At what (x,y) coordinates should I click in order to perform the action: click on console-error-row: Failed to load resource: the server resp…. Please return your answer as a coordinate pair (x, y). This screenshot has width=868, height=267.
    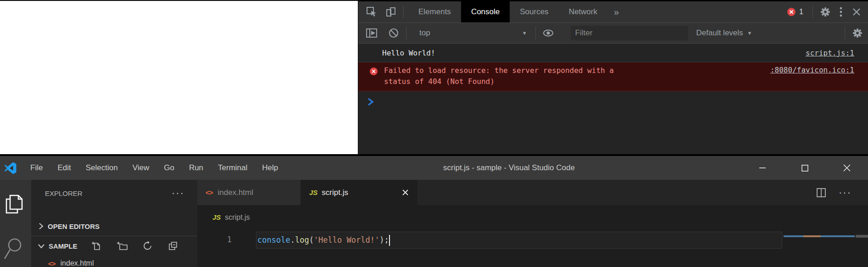
    Looking at the image, I should click on (613, 77).